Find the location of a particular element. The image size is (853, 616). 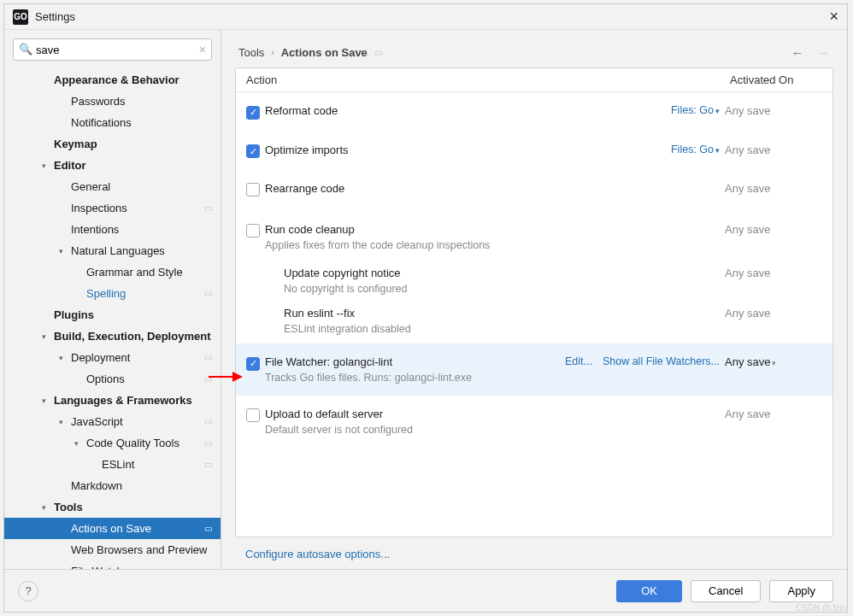

show-all-link: Show all File Watchers... is located at coordinates (662, 361).